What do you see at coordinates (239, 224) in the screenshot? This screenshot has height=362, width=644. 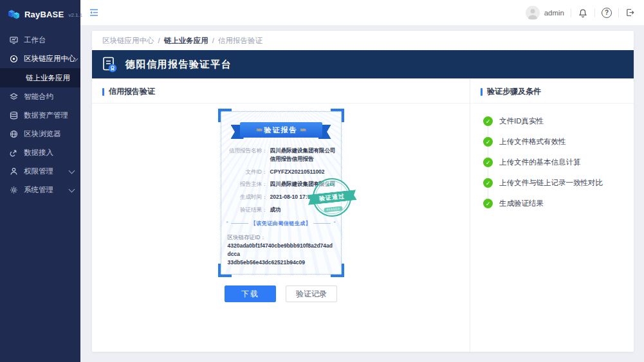 I see `note-divider-line` at bounding box center [239, 224].